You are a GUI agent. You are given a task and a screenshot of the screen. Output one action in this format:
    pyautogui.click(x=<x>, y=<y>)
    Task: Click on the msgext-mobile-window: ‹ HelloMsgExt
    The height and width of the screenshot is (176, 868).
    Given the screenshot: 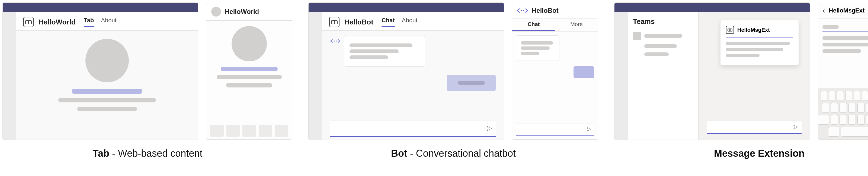 What is the action you would take?
    pyautogui.click(x=843, y=71)
    